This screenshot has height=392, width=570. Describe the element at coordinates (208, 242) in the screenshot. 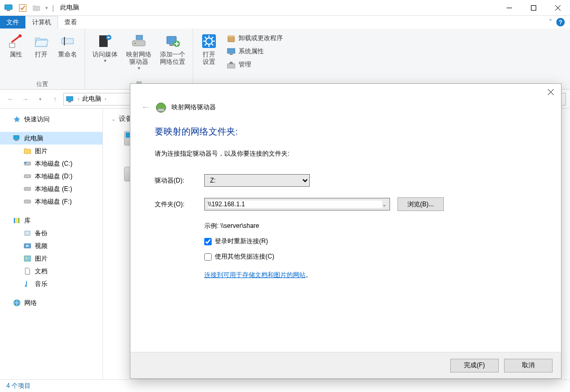

I see `reconnect-checkbox` at that location.